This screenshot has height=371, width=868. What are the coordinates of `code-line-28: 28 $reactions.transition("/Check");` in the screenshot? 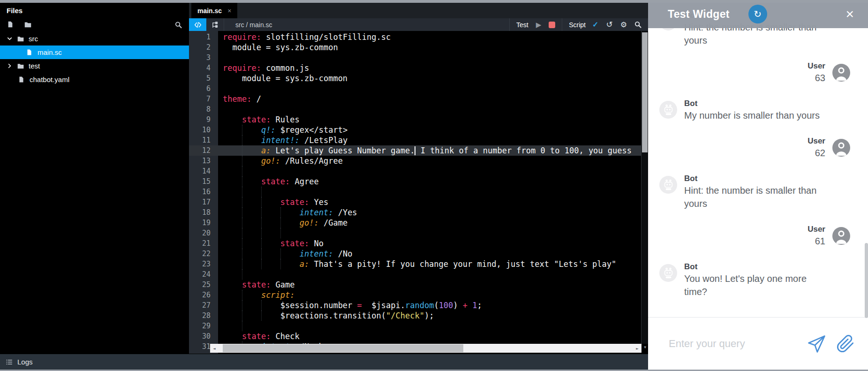 It's located at (415, 316).